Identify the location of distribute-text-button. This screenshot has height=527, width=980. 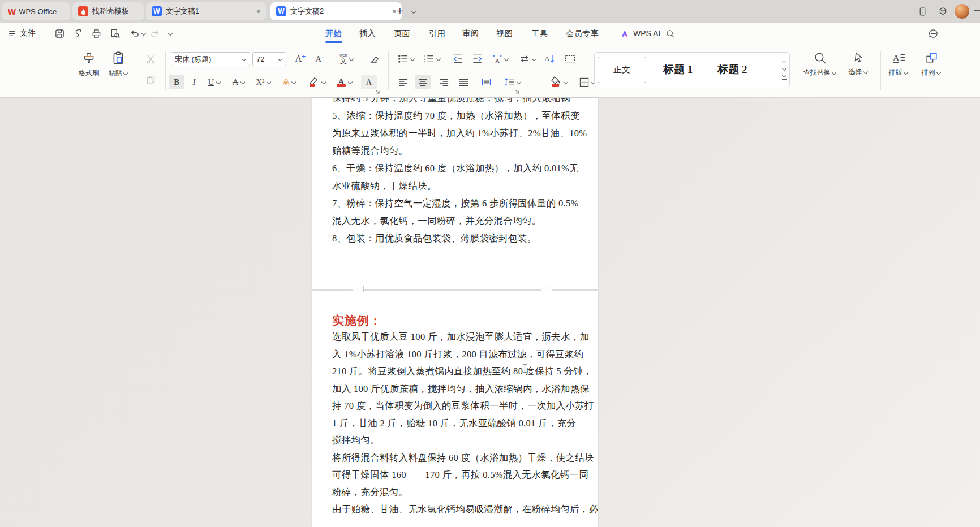
(486, 82).